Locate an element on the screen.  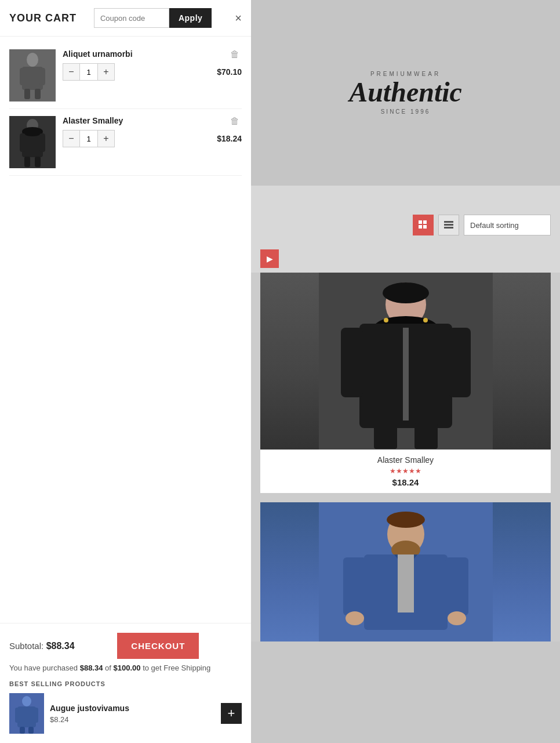
best-item-info: Augue justovivamus $8.24 is located at coordinates (132, 713).